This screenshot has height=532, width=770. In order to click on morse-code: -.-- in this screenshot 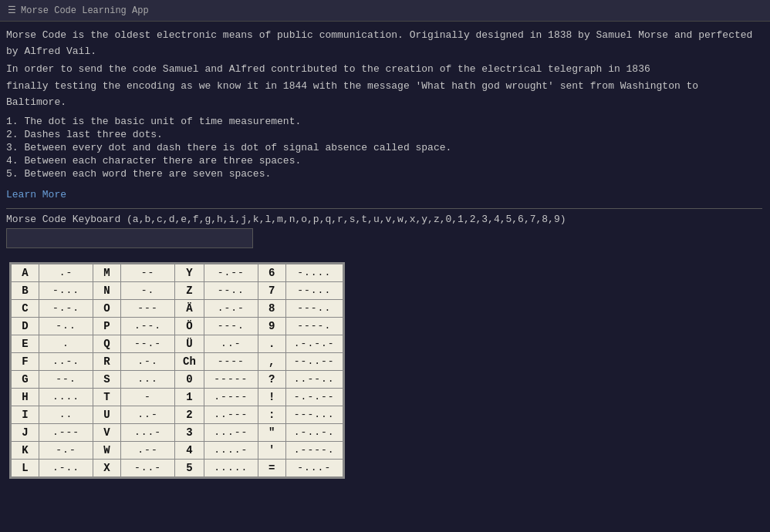, I will do `click(231, 273)`.